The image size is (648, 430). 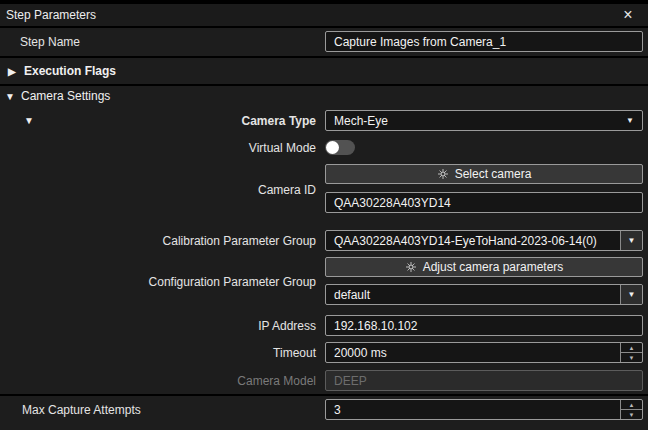 What do you see at coordinates (324, 42) in the screenshot?
I see `step-name-row: Step Name` at bounding box center [324, 42].